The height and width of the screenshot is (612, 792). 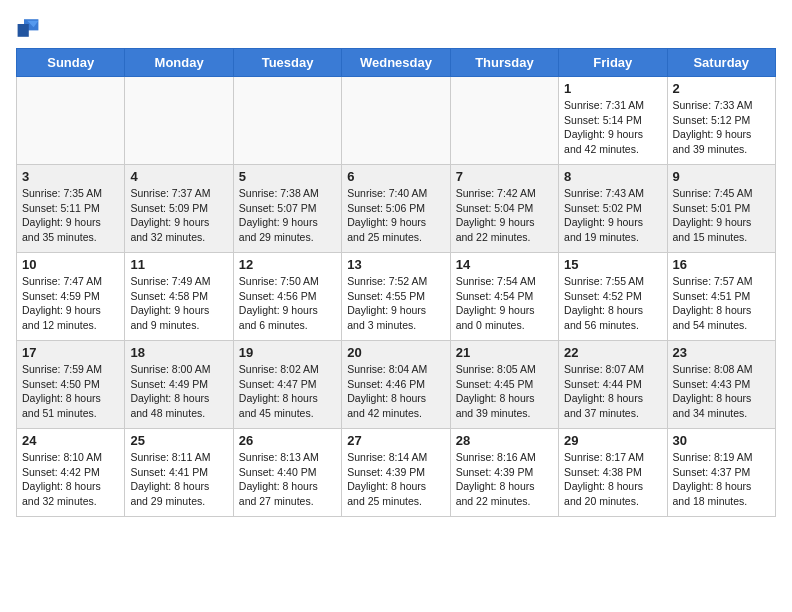 I want to click on day-info: Sunrise: 8:08 AM Sunset: 4:43 PM Dayligh…, so click(x=722, y=392).